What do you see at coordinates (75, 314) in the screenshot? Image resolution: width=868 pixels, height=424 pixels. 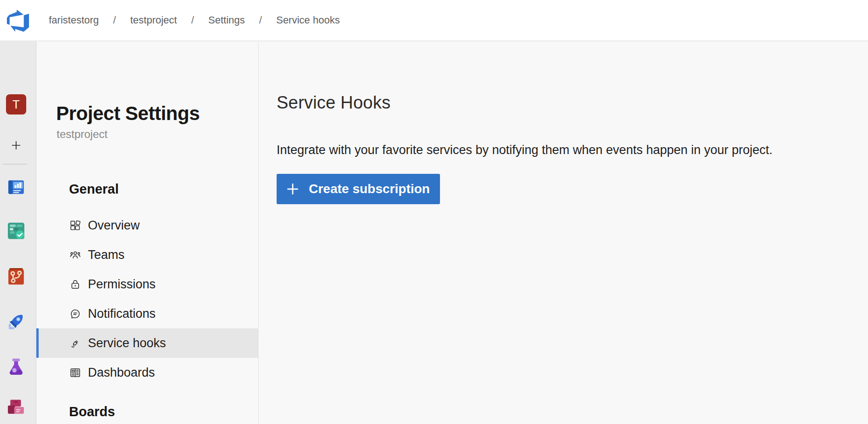 I see `comment-icon` at bounding box center [75, 314].